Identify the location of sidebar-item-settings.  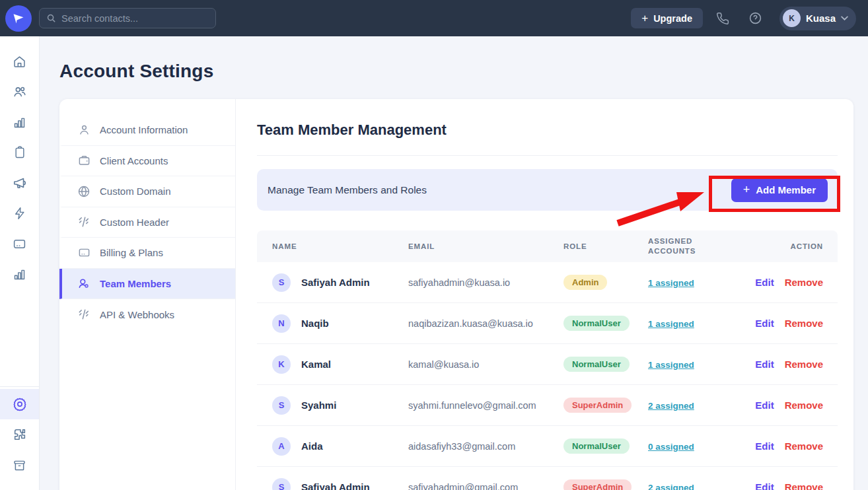
(20, 404).